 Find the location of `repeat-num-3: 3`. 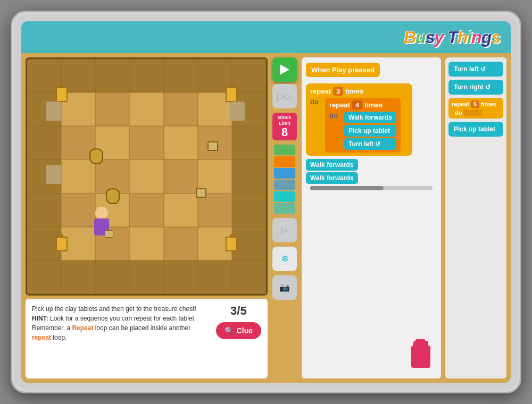

repeat-num-3: 3 is located at coordinates (338, 91).